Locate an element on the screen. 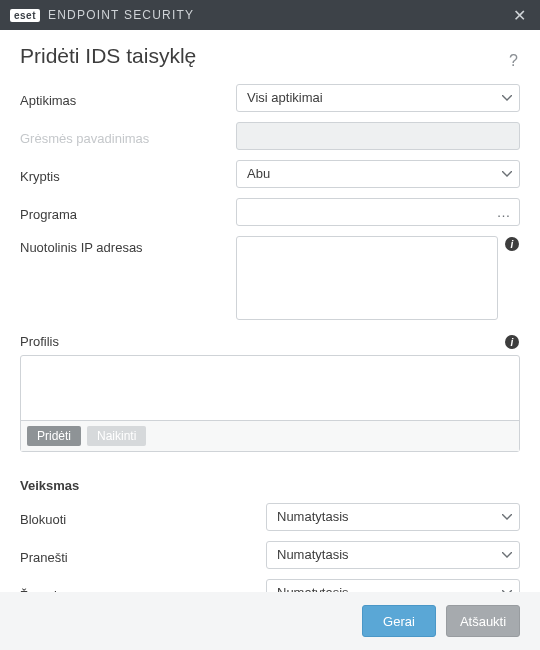  row-detection: Aptikimas Visi aptikimai is located at coordinates (270, 98).